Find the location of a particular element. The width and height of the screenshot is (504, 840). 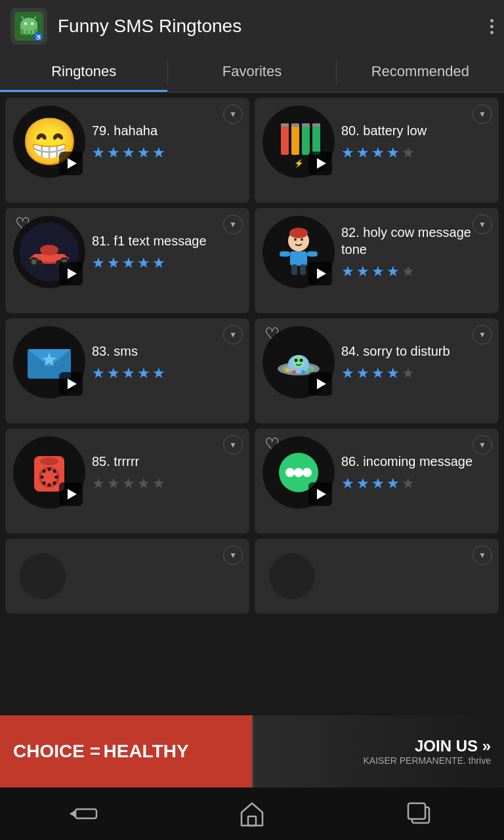

stars-84: ★ ★ ★ ★ ★ is located at coordinates (416, 373).